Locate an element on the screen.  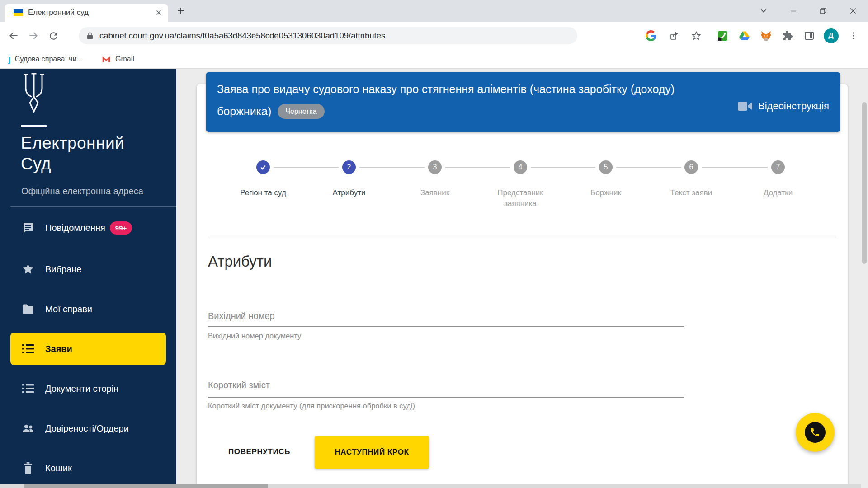
messages-count-badge: 99+ is located at coordinates (121, 228).